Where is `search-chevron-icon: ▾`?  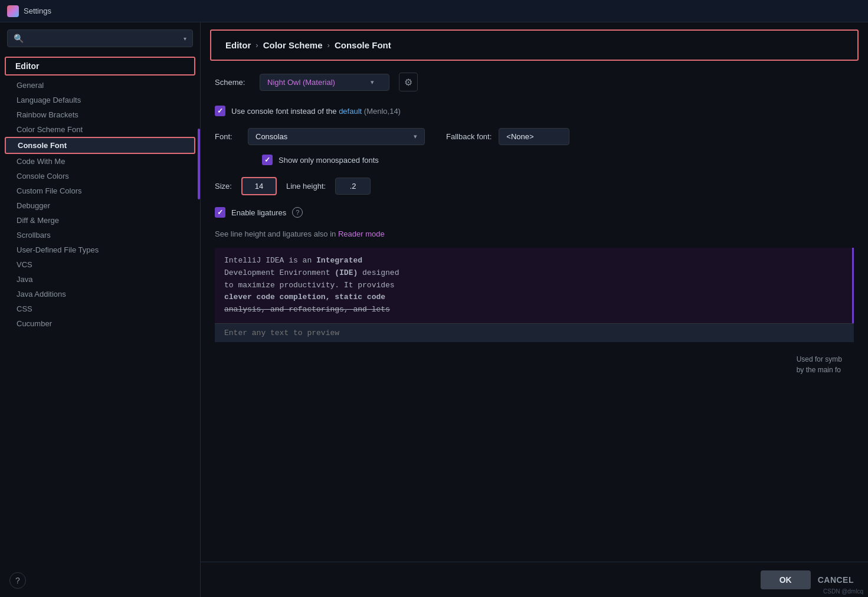
search-chevron-icon: ▾ is located at coordinates (185, 39).